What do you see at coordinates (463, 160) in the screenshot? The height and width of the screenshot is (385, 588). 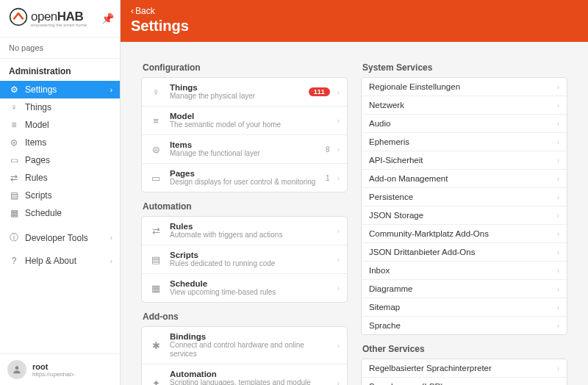 I see `service-title: API-Sicherheit` at bounding box center [463, 160].